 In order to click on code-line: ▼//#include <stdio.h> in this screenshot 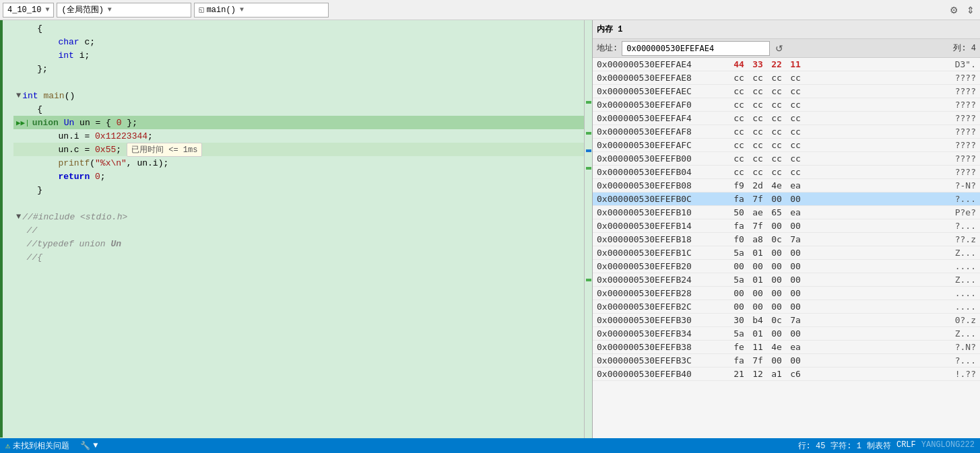, I will do `click(299, 217)`.